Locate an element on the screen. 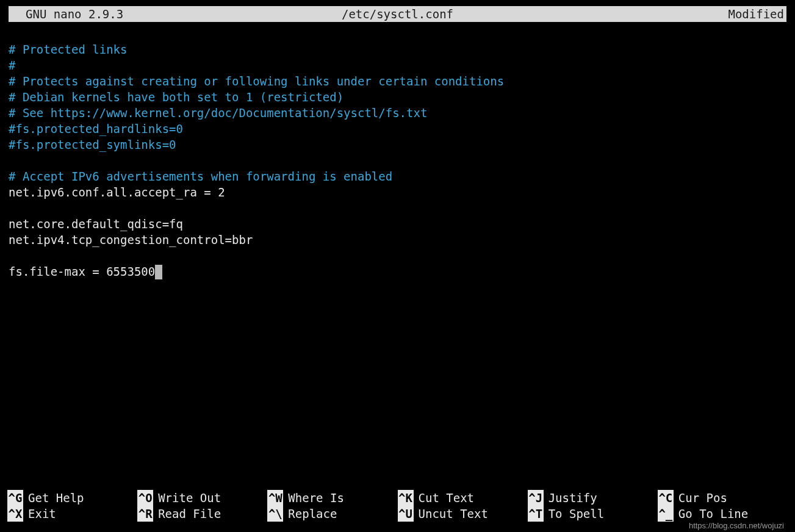 The height and width of the screenshot is (532, 795). shortcut-label: Replace is located at coordinates (312, 514).